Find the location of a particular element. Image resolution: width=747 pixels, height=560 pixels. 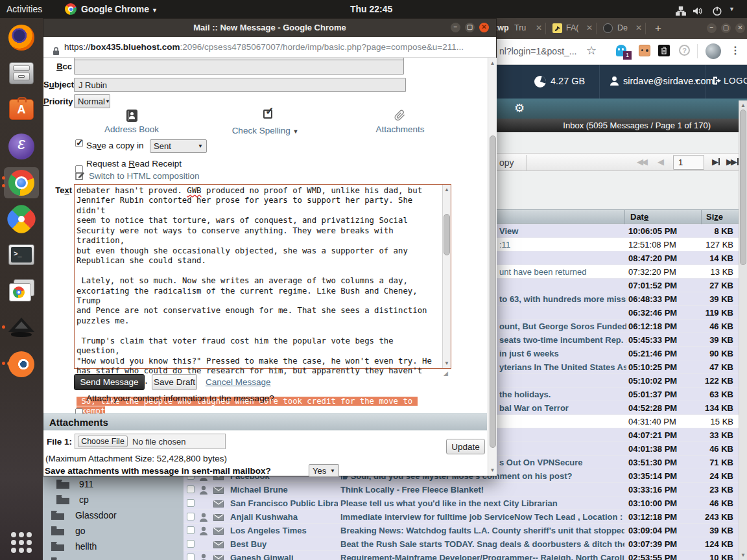

send-message-button: Send Message is located at coordinates (109, 382).